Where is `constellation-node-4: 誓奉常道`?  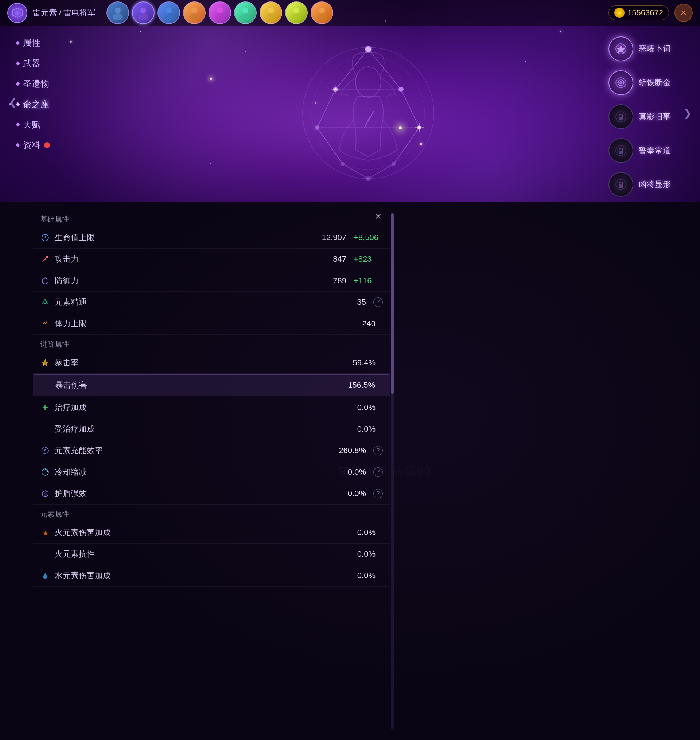
constellation-node-4: 誓奉常道 is located at coordinates (640, 151).